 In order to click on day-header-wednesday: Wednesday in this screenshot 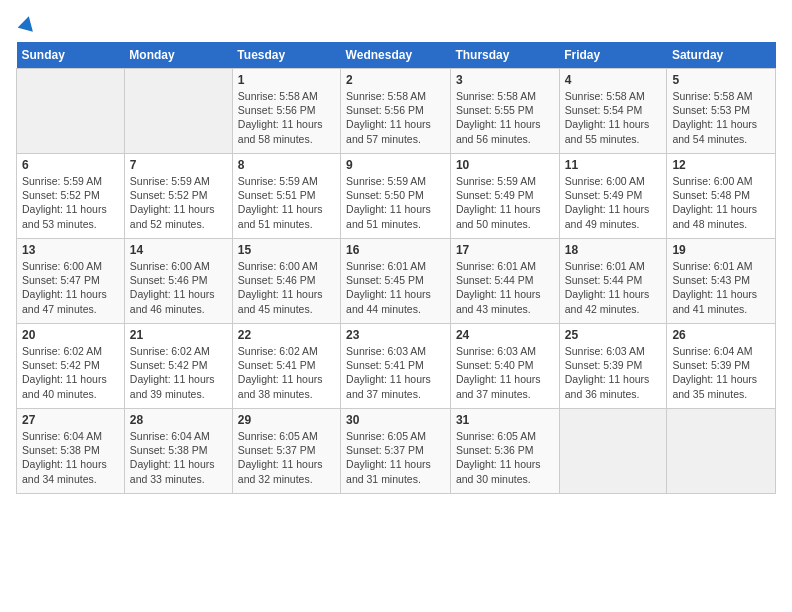, I will do `click(396, 56)`.